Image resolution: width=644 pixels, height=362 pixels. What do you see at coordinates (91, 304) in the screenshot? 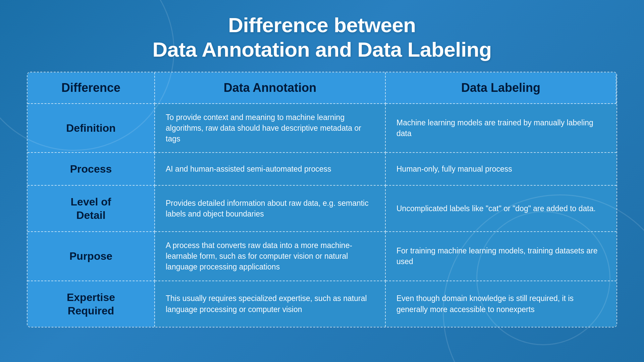
I see `label-expertise: Expertise Required` at bounding box center [91, 304].